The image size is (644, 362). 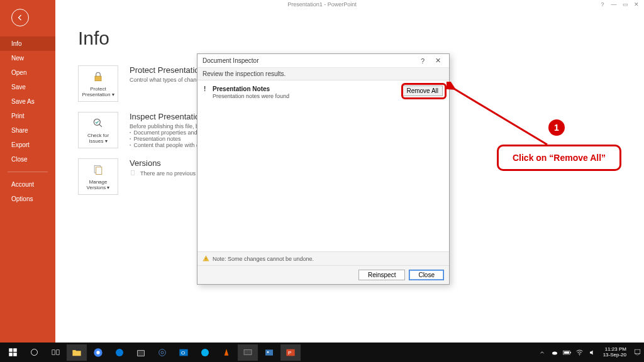 What do you see at coordinates (208, 89) in the screenshot?
I see `alert-icon: !` at bounding box center [208, 89].